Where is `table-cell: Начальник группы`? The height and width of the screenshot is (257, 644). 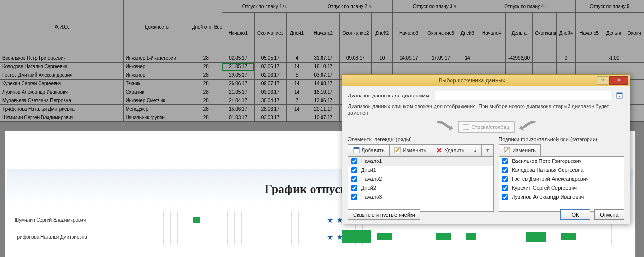
table-cell: Начальник группы is located at coordinates (156, 118).